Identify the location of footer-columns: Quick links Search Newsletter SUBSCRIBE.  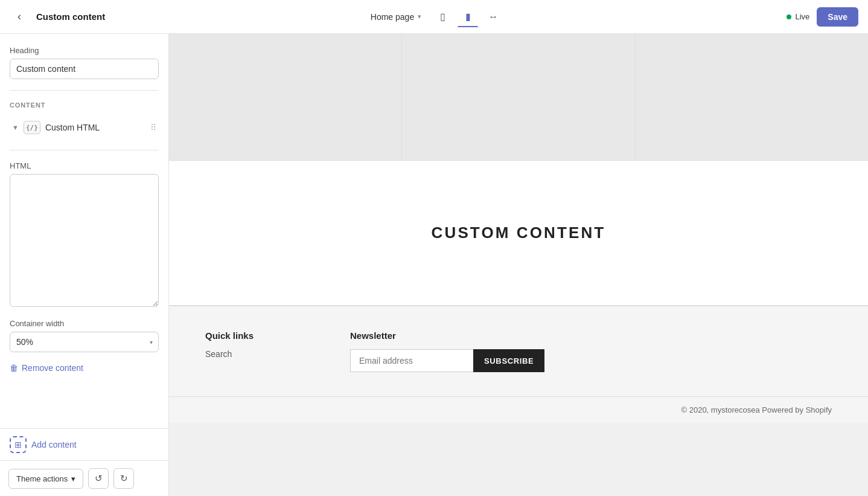
(519, 352).